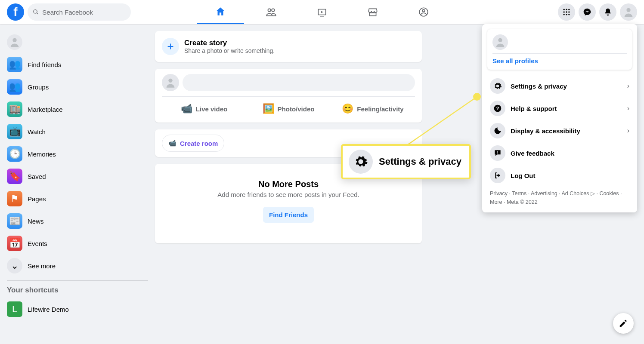 This screenshot has width=644, height=344. I want to click on footer-meta: Meta © 2022, so click(522, 202).